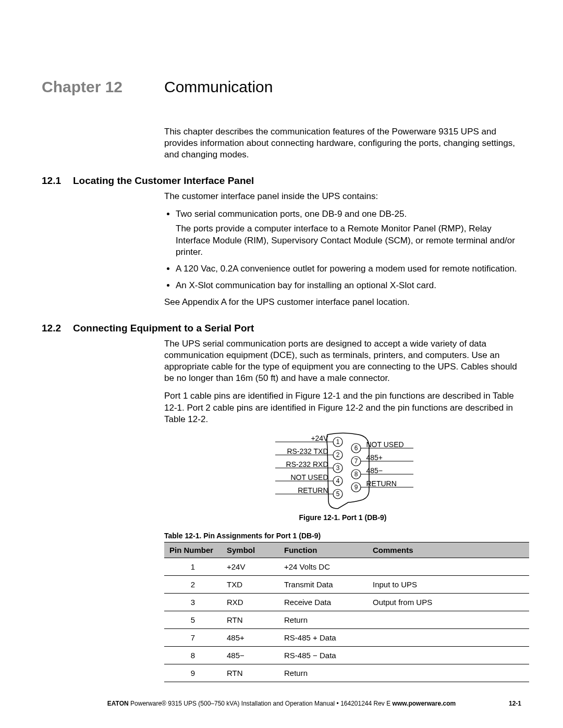  What do you see at coordinates (309, 477) in the screenshot?
I see `pin4-label: NOT USED` at bounding box center [309, 477].